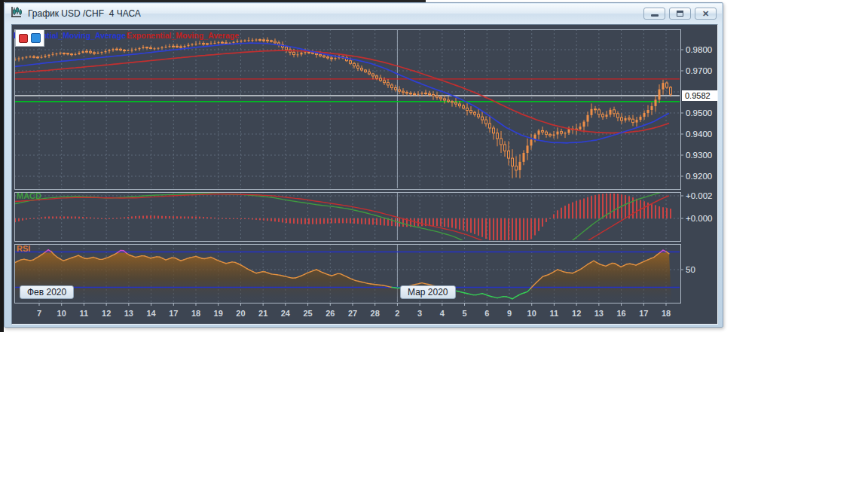 Image resolution: width=868 pixels, height=488 pixels. I want to click on toolbar-red-square-button, so click(23, 38).